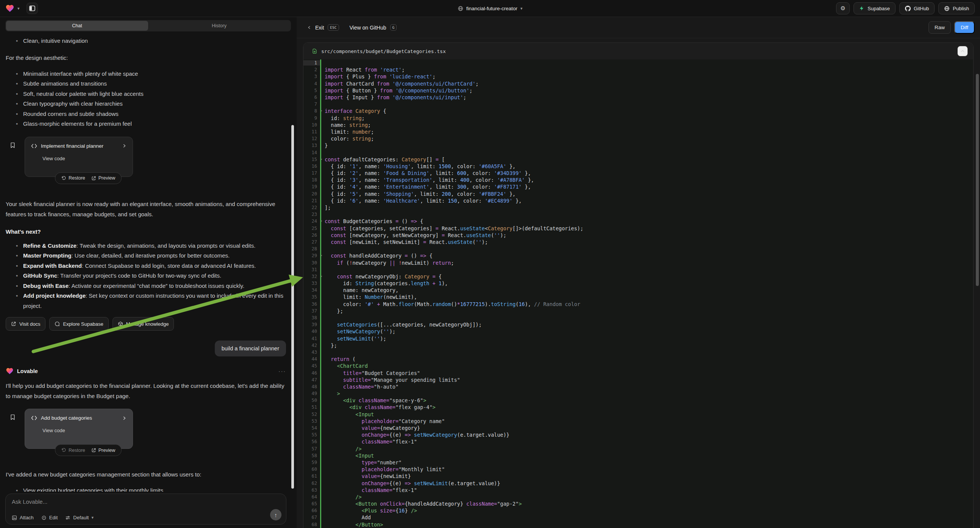 The image size is (980, 528). Describe the element at coordinates (956, 8) in the screenshot. I see `publish-button: Publish` at that location.